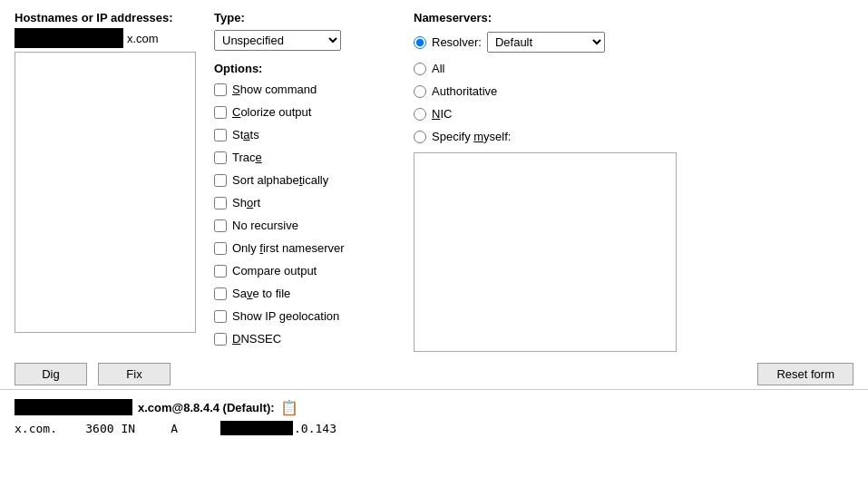 The height and width of the screenshot is (497, 868). Describe the element at coordinates (105, 192) in the screenshot. I see `hostnames-textarea` at that location.